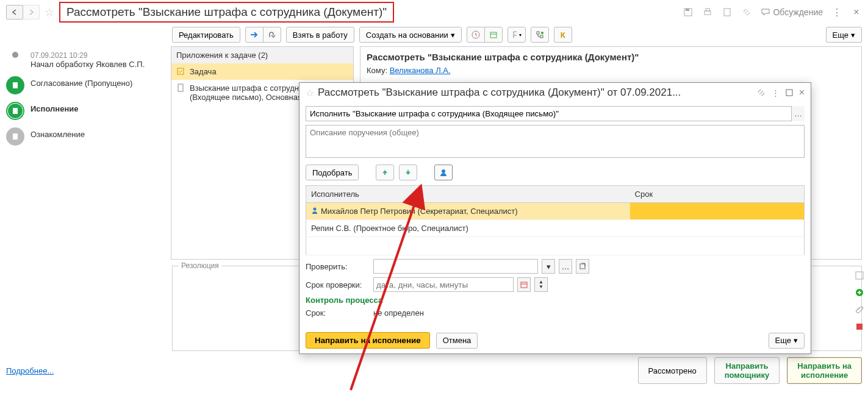 This screenshot has width=868, height=401. I want to click on cancel-button: Отмена, so click(457, 341).